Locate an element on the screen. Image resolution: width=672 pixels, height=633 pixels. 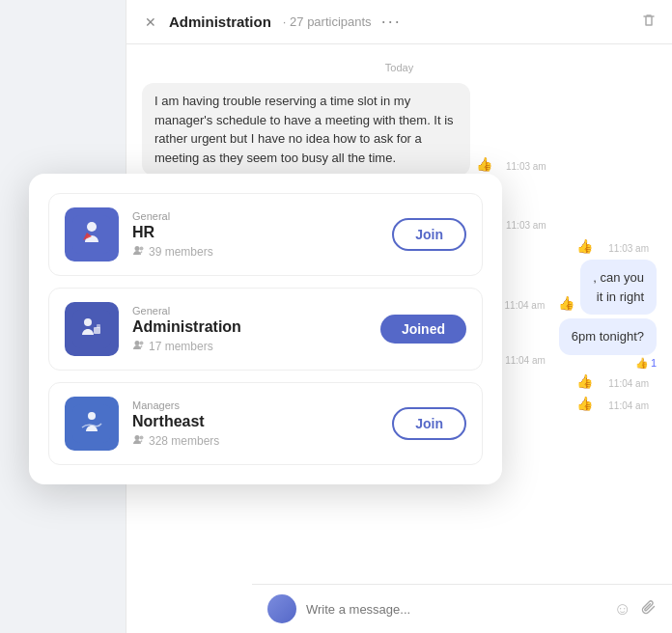
chat-header: ✕ Administration · 27 participants ··· is located at coordinates (400, 22).